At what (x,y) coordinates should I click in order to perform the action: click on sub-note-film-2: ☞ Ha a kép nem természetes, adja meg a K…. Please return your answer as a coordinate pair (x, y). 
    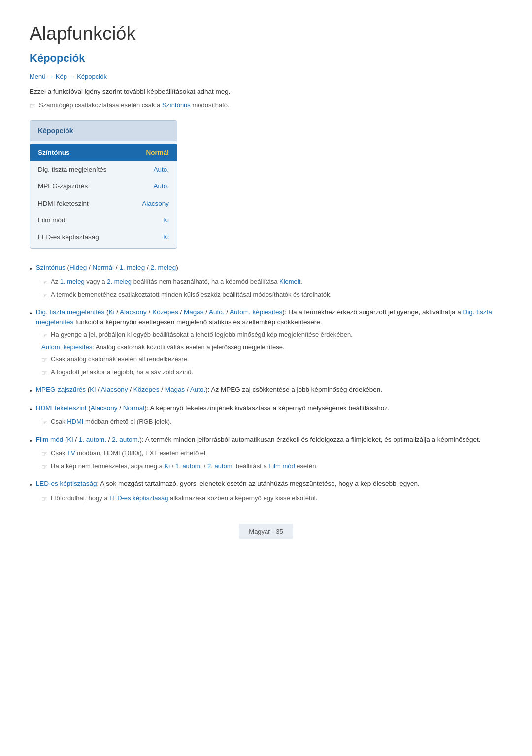
    Looking at the image, I should click on (272, 467).